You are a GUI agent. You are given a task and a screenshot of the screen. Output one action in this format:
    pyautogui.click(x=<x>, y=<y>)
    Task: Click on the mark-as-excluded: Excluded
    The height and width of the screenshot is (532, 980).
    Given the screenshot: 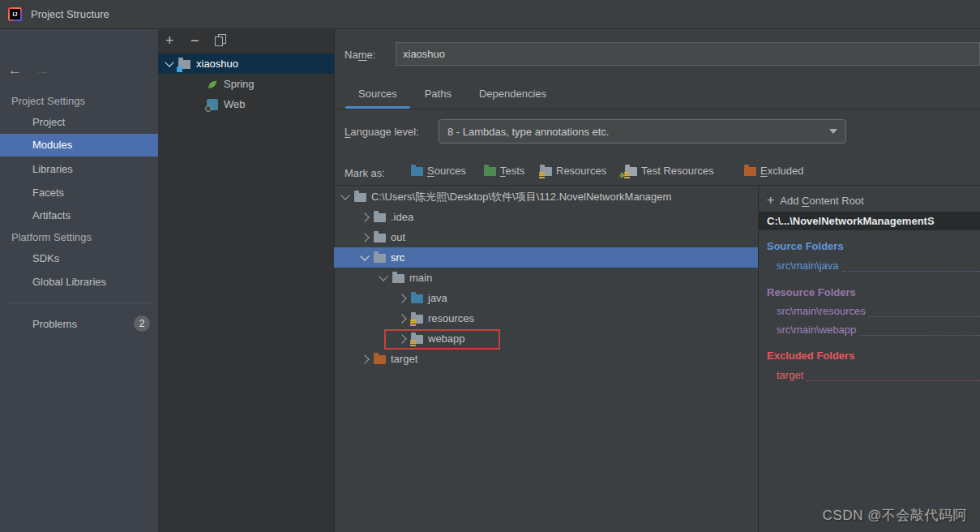 What is the action you would take?
    pyautogui.click(x=773, y=170)
    